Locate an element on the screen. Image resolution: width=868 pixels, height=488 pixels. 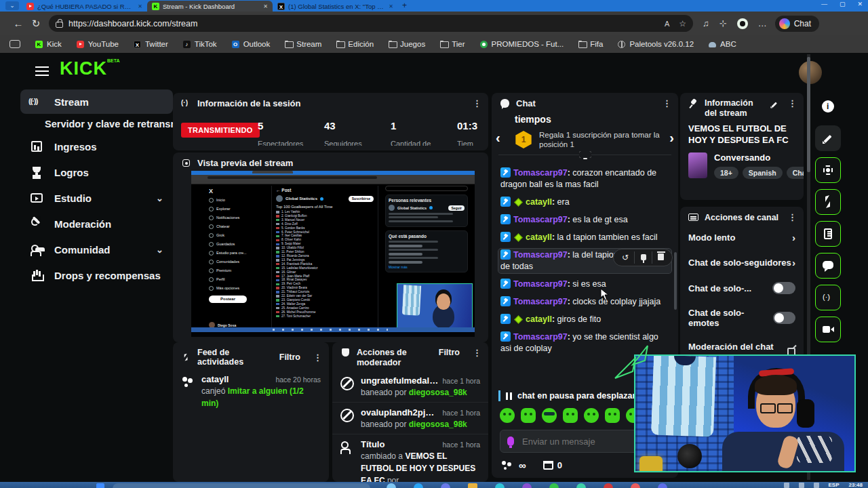
pin-icon is located at coordinates (643, 258).